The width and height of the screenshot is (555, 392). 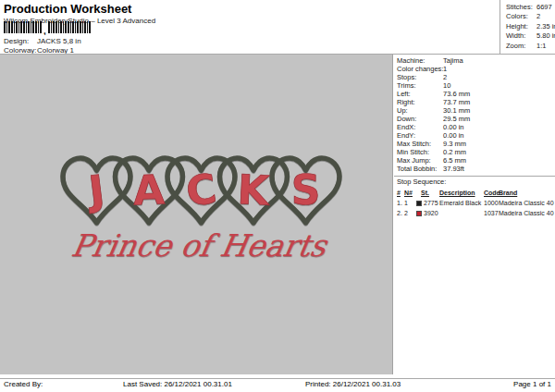 I want to click on machine-info-panel: Machine:Tajima Color changes:1 Stops:2 T…, so click(x=475, y=137).